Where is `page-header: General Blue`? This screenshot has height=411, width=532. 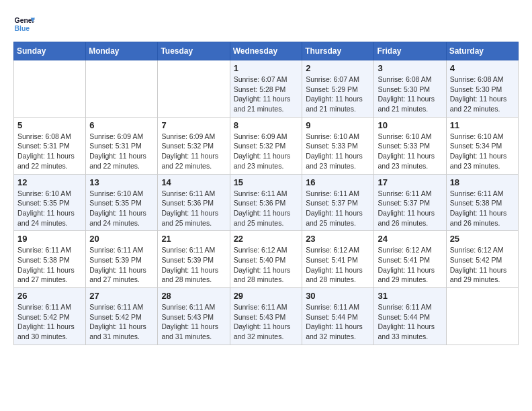 page-header: General Blue is located at coordinates (266, 24).